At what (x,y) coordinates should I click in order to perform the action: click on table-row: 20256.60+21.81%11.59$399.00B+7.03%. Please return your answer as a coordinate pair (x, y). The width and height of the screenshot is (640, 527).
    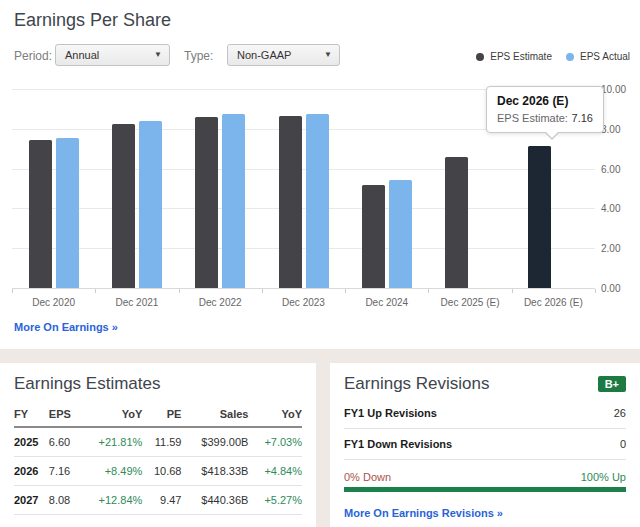
    Looking at the image, I should click on (158, 442).